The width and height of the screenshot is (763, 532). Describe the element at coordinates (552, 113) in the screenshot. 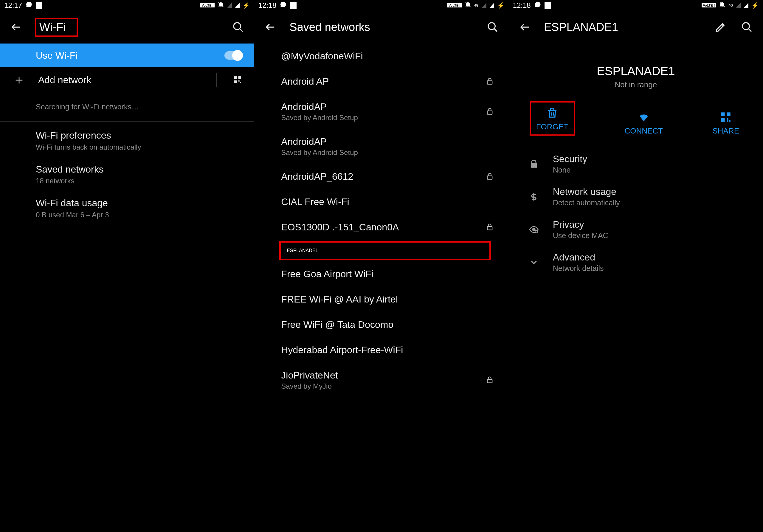

I see `trash-icon` at that location.